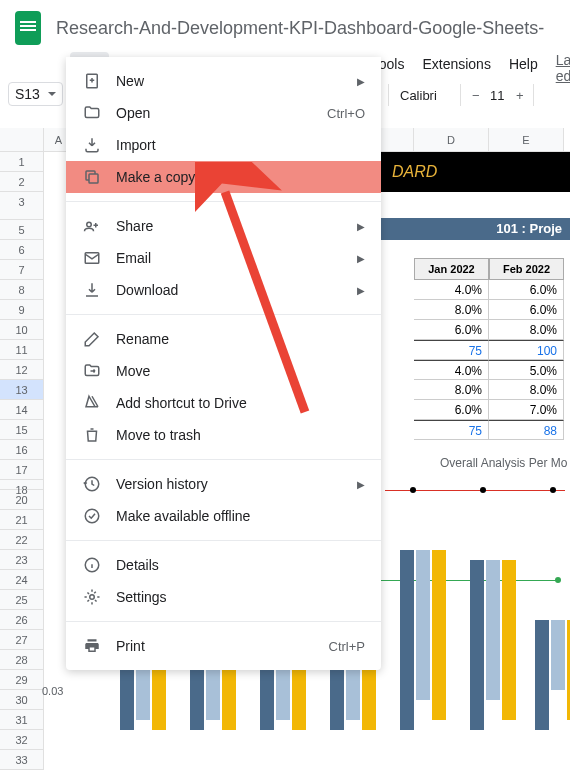 The width and height of the screenshot is (570, 777). What do you see at coordinates (224, 339) in the screenshot?
I see `menu-rename: Rename` at bounding box center [224, 339].